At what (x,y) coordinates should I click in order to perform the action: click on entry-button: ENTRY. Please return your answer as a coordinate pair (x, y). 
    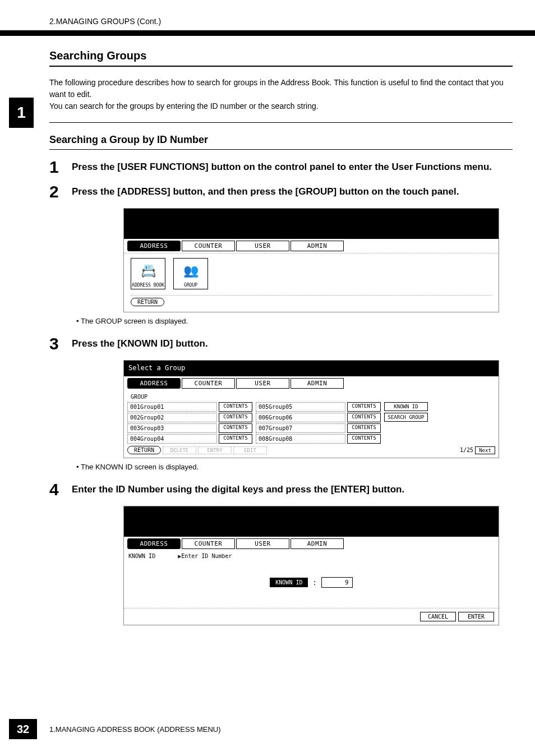
    Looking at the image, I should click on (215, 450).